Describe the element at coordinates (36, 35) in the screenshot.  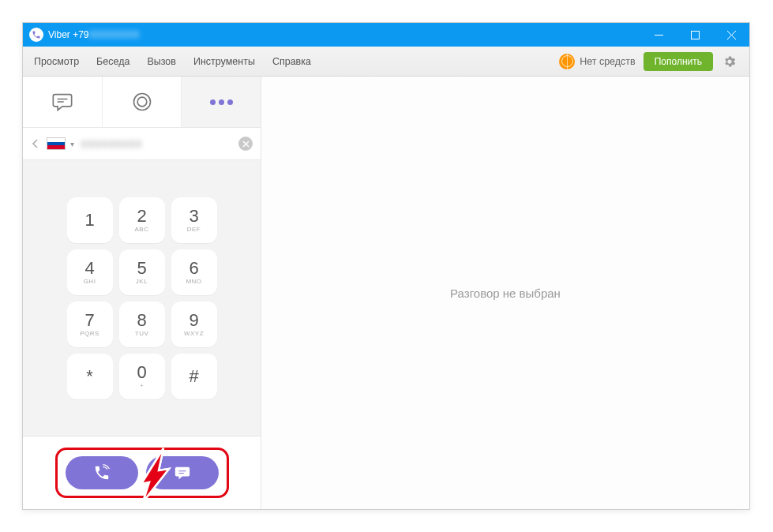
I see `app-icon` at that location.